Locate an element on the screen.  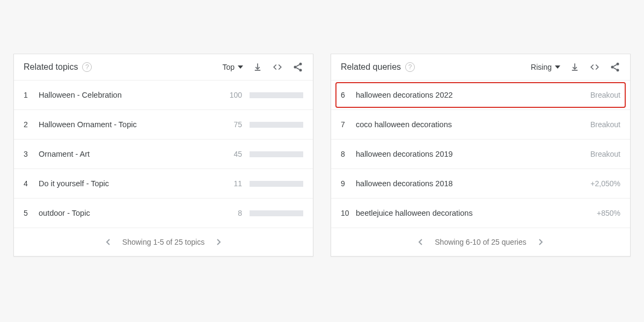
row-label: halloween decorations 2022 is located at coordinates (466, 95).